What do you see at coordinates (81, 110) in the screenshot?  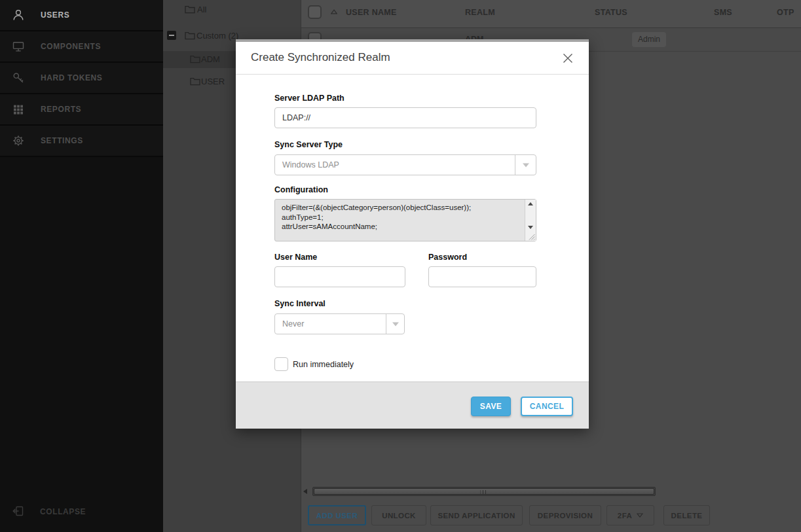 I see `sidebar-item-reports: REPORTS` at bounding box center [81, 110].